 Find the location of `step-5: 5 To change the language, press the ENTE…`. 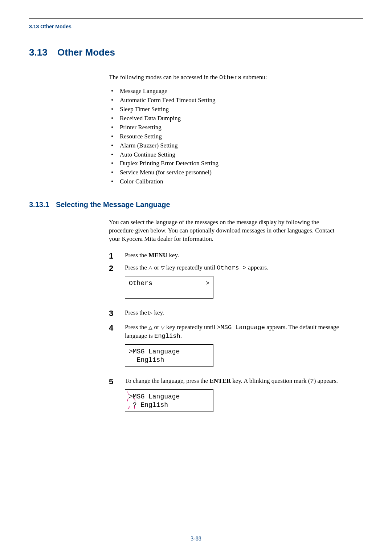

step-5: 5 To change the language, press the ENTE… is located at coordinates (225, 381).